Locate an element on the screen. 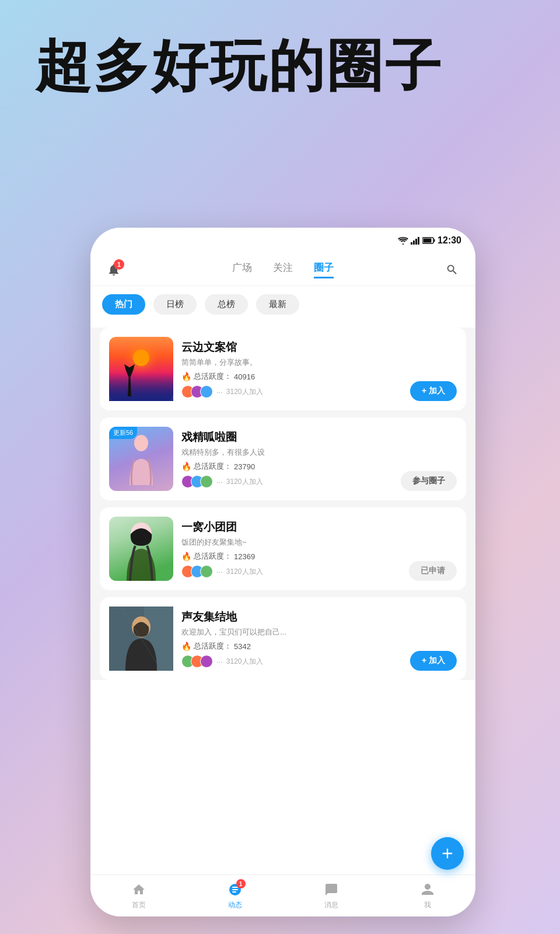 The width and height of the screenshot is (560, 934). nav-home: 首页 is located at coordinates (139, 895).